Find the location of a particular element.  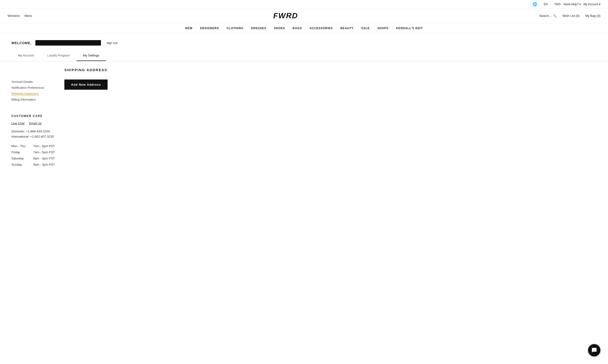

domestic-phone: Domestic: +1-866-434-3169 is located at coordinates (33, 131).